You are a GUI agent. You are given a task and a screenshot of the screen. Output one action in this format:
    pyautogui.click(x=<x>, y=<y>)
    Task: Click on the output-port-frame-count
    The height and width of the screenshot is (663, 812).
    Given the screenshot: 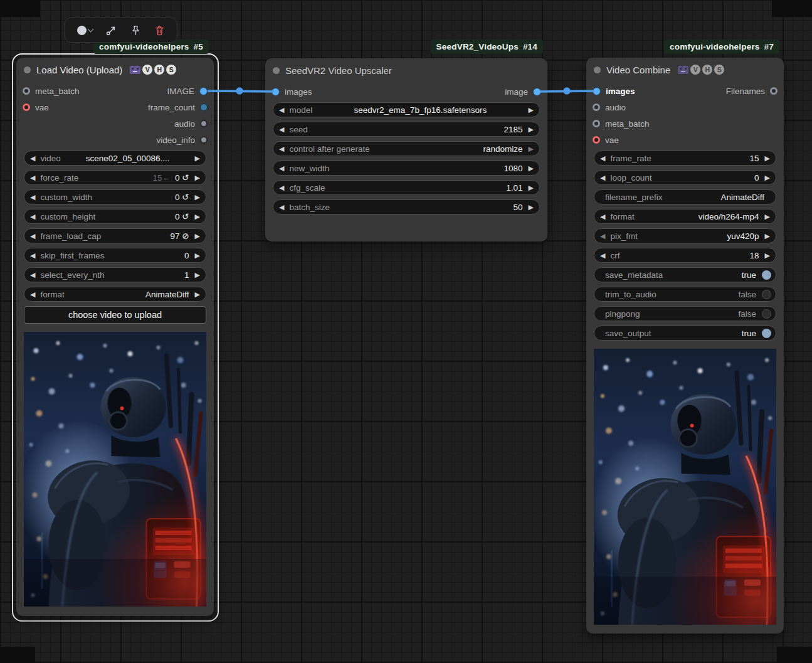 What is the action you would take?
    pyautogui.click(x=204, y=107)
    